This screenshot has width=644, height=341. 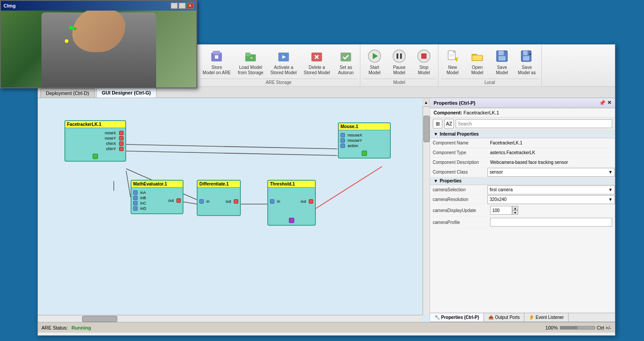 What do you see at coordinates (95, 138) in the screenshot?
I see `port-noseY: noseY` at bounding box center [95, 138].